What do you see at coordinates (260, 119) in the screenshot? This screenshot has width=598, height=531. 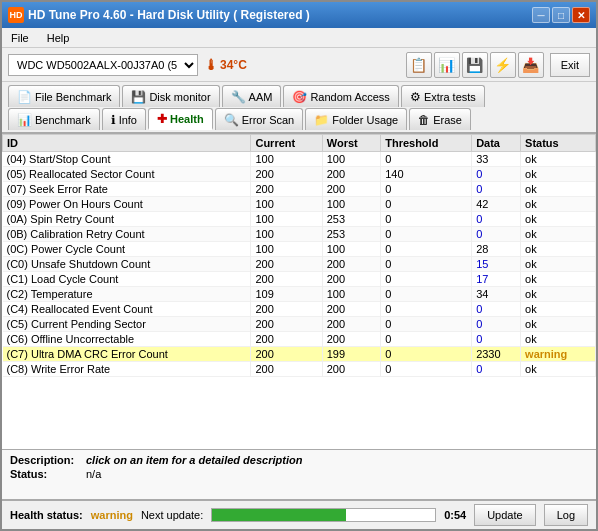 I see `tab-error-scan: 🔍 Error Scan` at bounding box center [260, 119].